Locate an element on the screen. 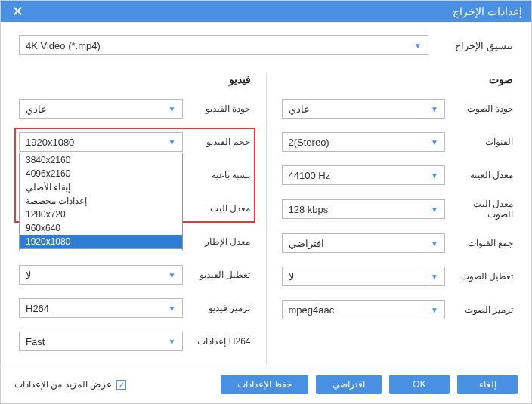  audio-quality-value: عادي is located at coordinates (299, 109).